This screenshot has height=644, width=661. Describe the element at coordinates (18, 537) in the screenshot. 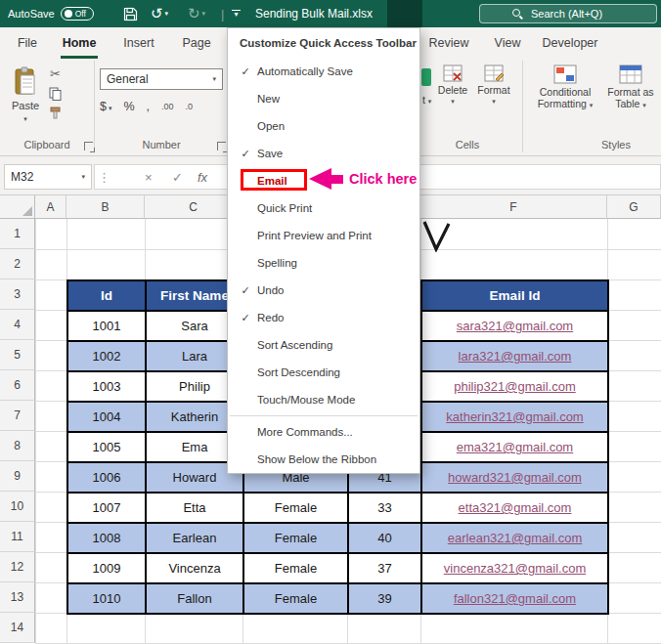

I see `row-header-11: 11` at that location.